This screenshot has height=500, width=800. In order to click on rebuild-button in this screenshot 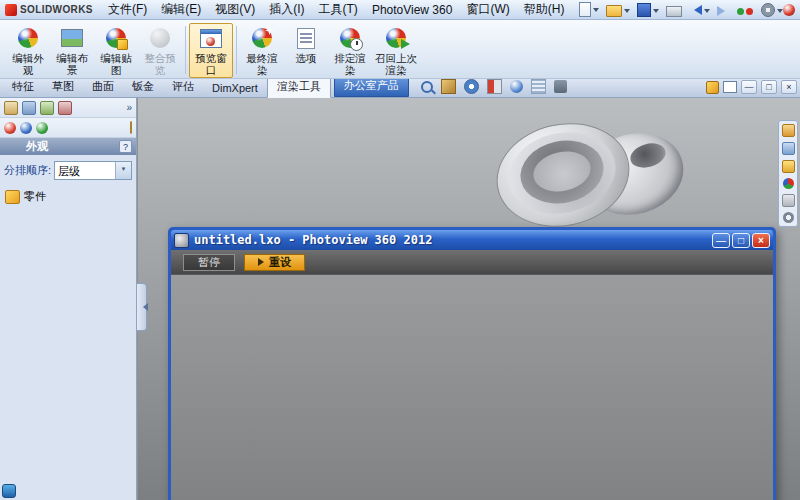, I will do `click(746, 10)`.